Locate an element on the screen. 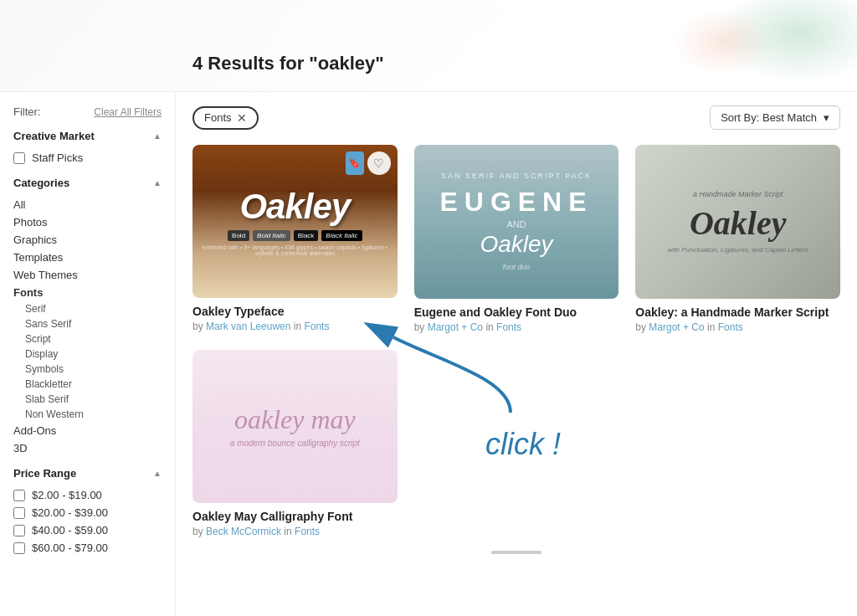 The width and height of the screenshot is (857, 616). product-card-1: Oakley Bold Bold Italic Black Black Ital… is located at coordinates (295, 239).